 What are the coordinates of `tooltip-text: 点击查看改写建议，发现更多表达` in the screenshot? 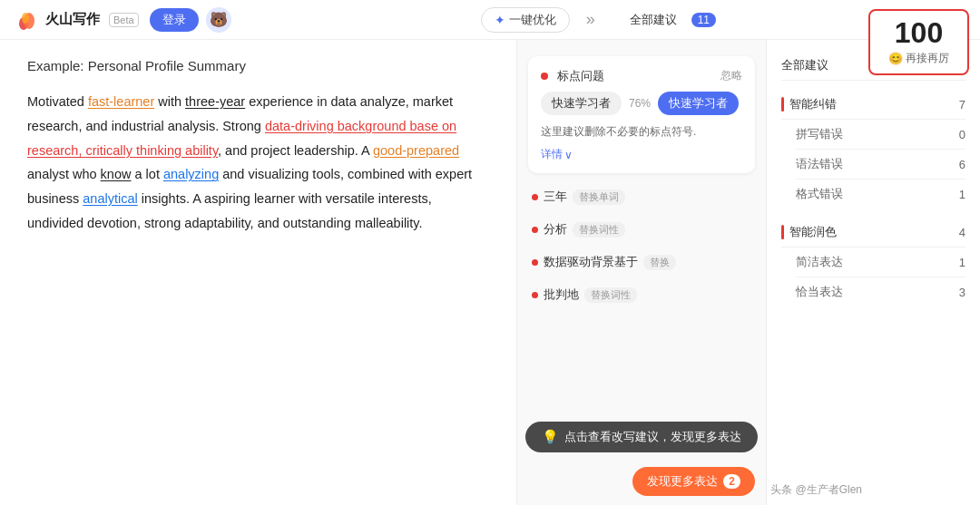 It's located at (653, 437).